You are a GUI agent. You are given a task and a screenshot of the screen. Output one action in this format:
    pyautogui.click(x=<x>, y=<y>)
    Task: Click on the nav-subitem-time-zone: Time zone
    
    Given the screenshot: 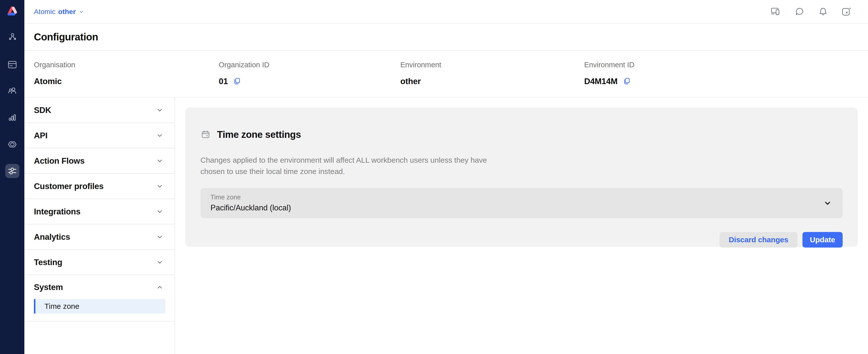 What is the action you would take?
    pyautogui.click(x=100, y=307)
    